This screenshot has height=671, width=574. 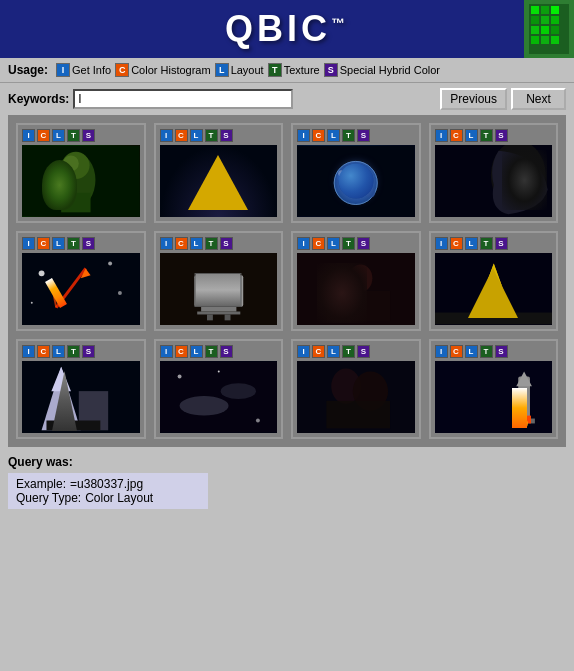 What do you see at coordinates (212, 352) in the screenshot?
I see `cell-icon-t-10: T` at bounding box center [212, 352].